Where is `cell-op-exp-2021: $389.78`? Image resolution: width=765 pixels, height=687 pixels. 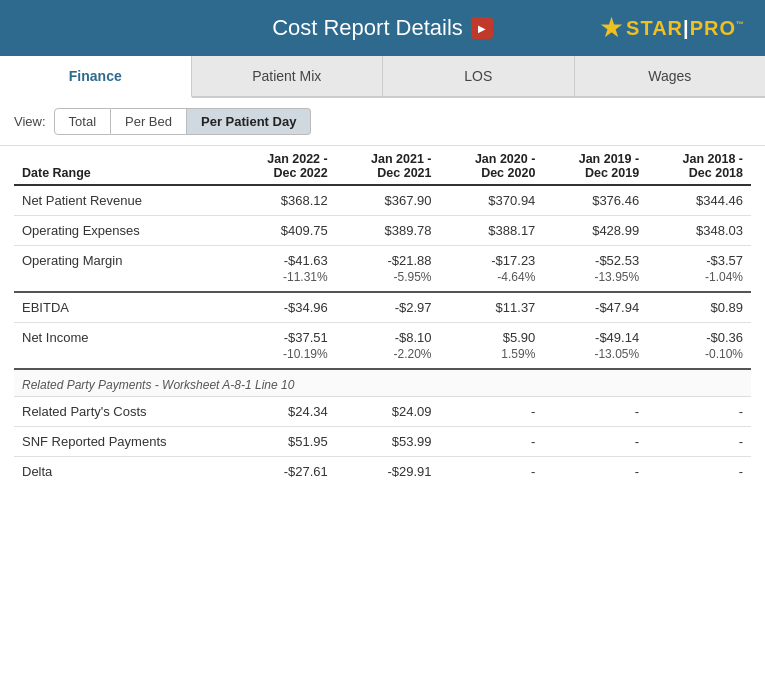
cell-op-exp-2021: $389.78 is located at coordinates (388, 231).